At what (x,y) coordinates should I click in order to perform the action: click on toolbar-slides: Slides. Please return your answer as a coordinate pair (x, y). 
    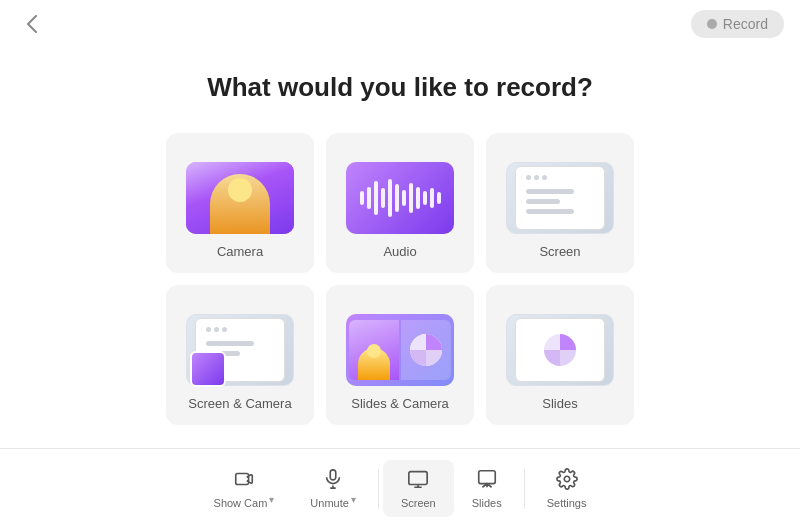
    Looking at the image, I should click on (487, 488).